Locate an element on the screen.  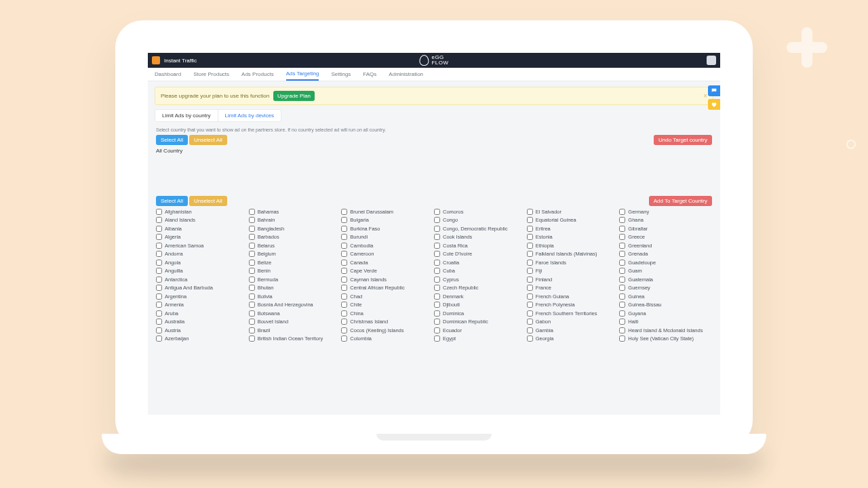
country-item: Equatorial Guinea is located at coordinates (572, 221).